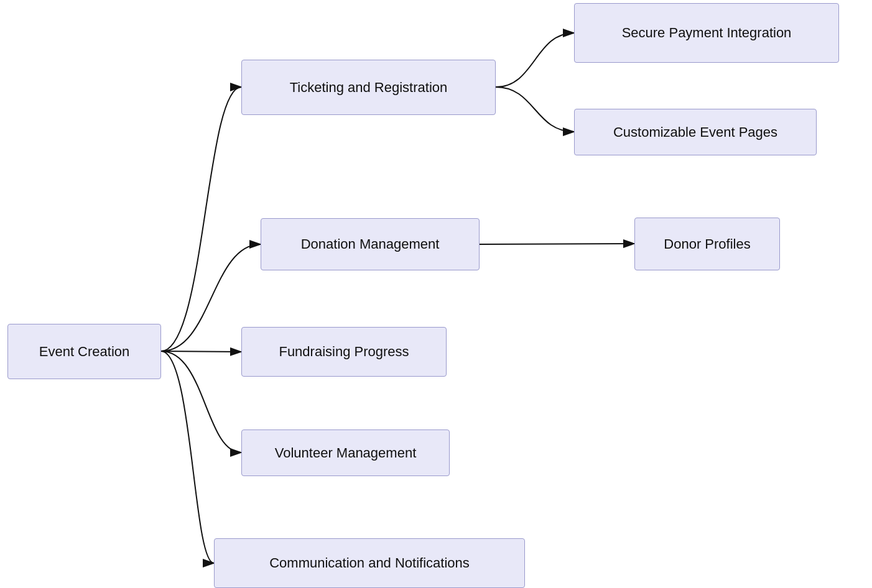 This screenshot has height=588, width=872. Describe the element at coordinates (344, 352) in the screenshot. I see `node-fundraising-progress: Fundraising Progress` at that location.